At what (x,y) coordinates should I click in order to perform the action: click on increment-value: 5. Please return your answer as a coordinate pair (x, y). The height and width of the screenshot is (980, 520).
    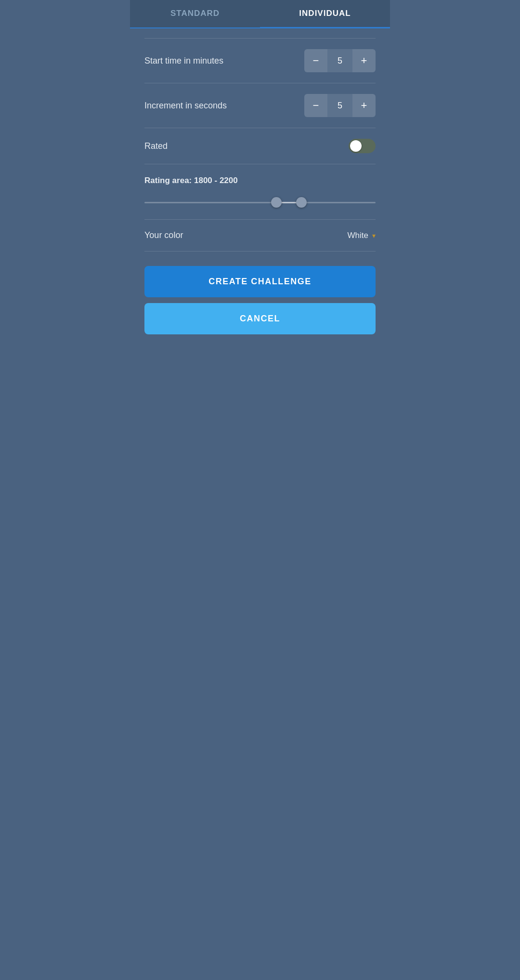
    Looking at the image, I should click on (340, 106).